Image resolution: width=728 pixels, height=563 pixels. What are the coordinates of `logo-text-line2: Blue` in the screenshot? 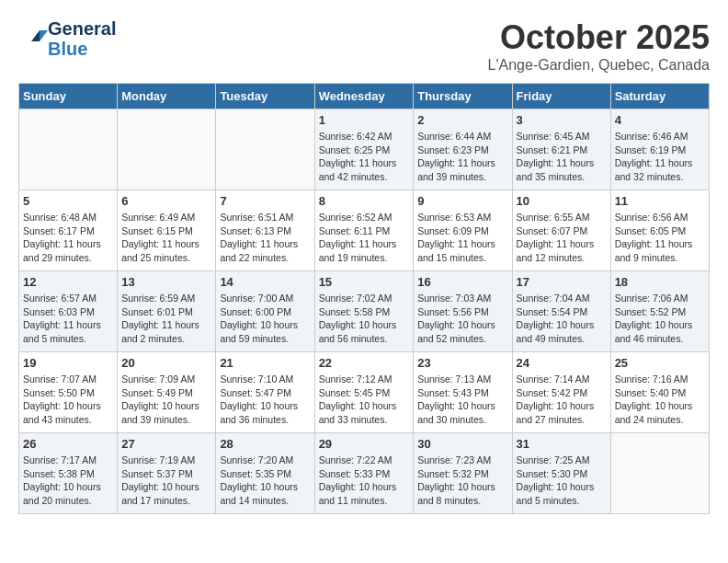 It's located at (82, 49).